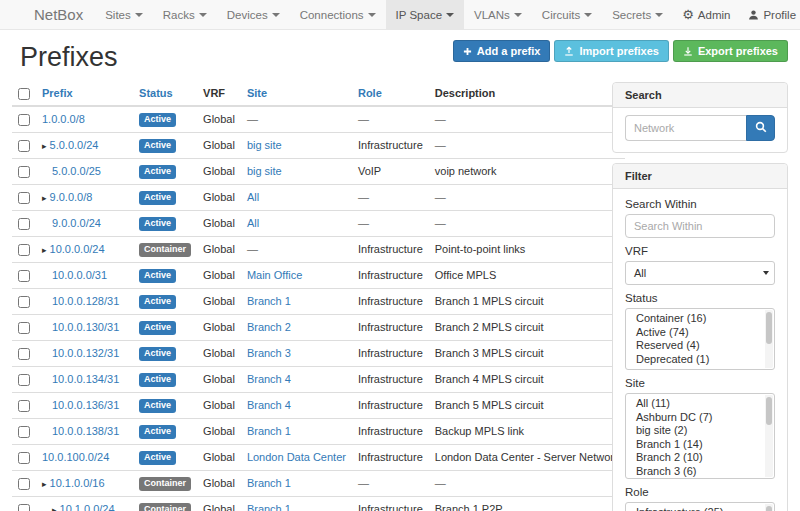 The height and width of the screenshot is (511, 800). I want to click on site-option: Ashburn DC (7), so click(700, 418).